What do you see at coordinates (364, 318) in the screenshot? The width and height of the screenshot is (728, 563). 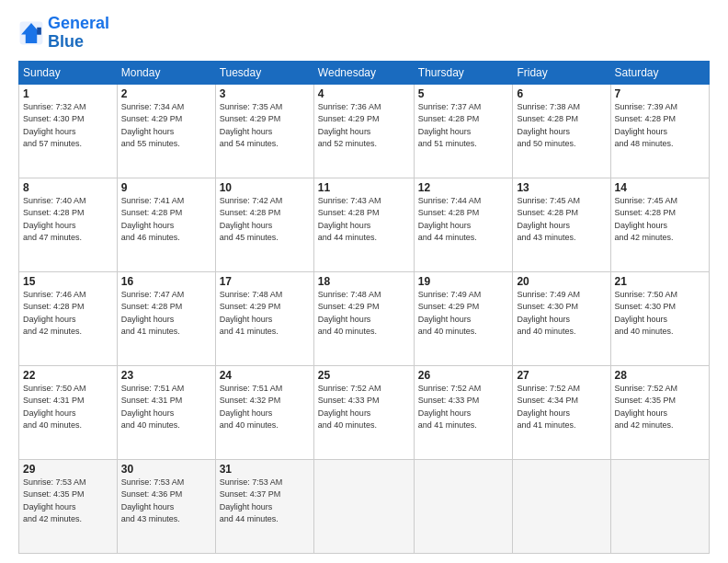 I see `calendar-cell: 18 Sunrise: 7:48 AMSunset: 4:29 PMDaylig…` at bounding box center [364, 318].